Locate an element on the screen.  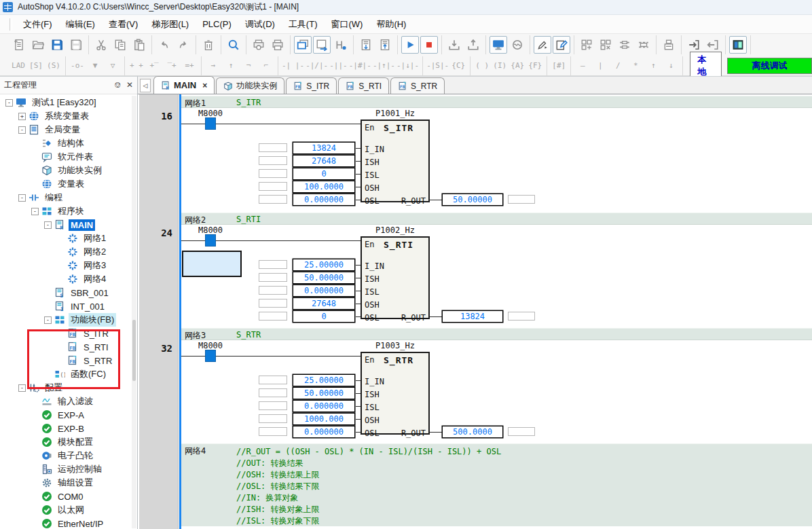
tab-s_rtr: FBS_RTR is located at coordinates (418, 86).